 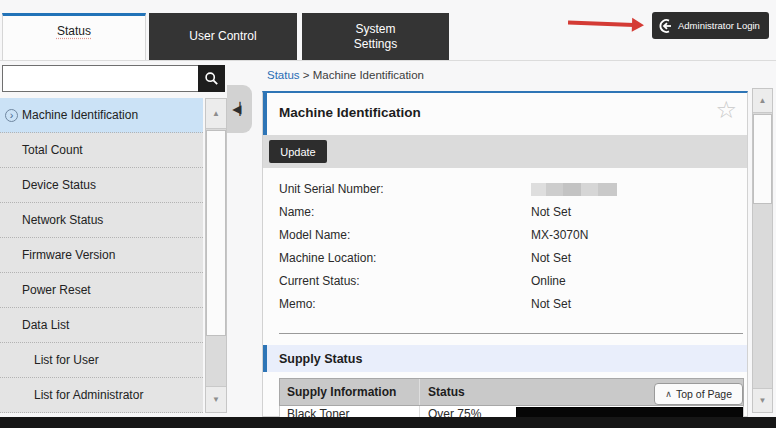 What do you see at coordinates (68, 255) in the screenshot?
I see `sidebar-item-label: Firmware Version` at bounding box center [68, 255].